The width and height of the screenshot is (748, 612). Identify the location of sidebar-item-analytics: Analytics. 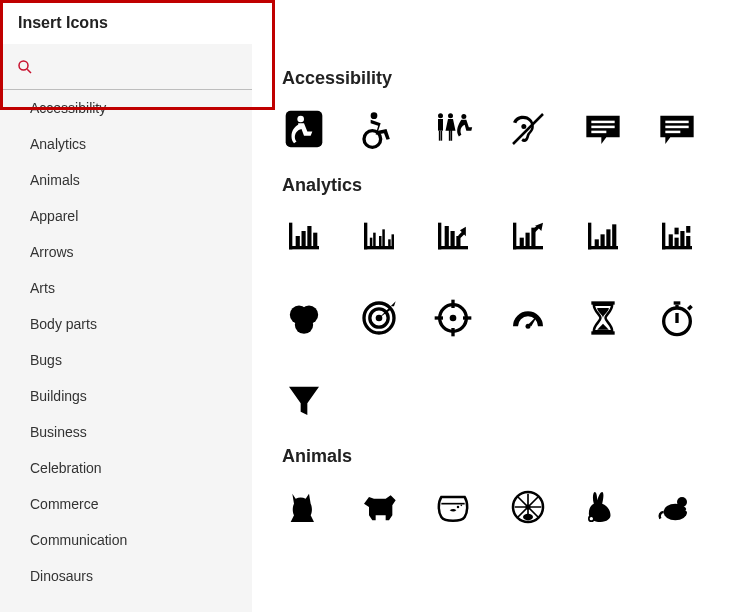
(126, 144).